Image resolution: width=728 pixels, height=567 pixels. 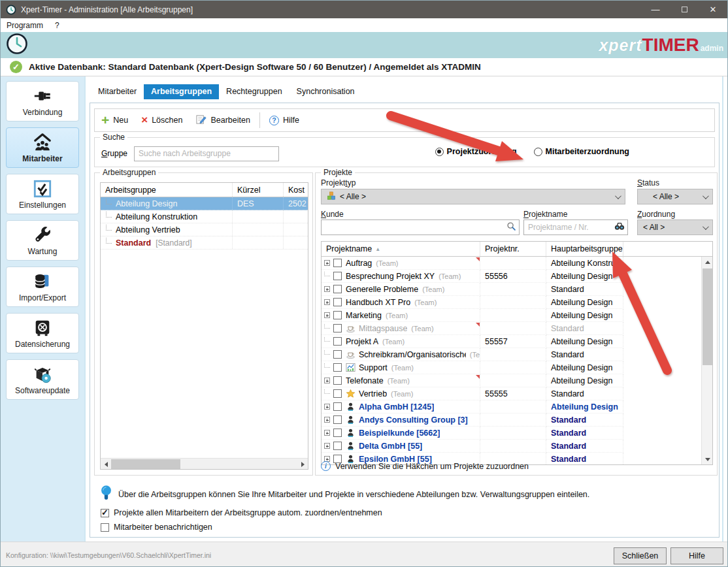 What do you see at coordinates (182, 91) in the screenshot?
I see `tab-arbeitsgruppen: Arbeitsgruppen` at bounding box center [182, 91].